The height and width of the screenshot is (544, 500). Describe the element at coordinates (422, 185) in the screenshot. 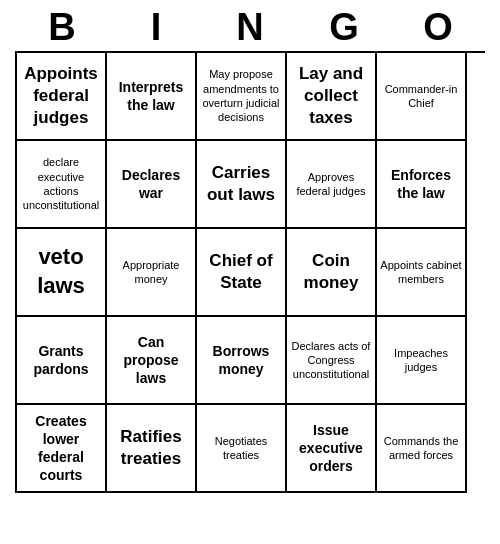

I see `bingo-cell-9: Enforces the law` at that location.